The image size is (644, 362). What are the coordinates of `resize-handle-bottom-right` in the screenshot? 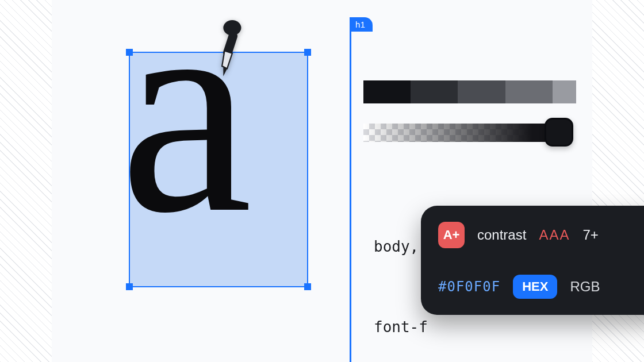 It's located at (308, 287).